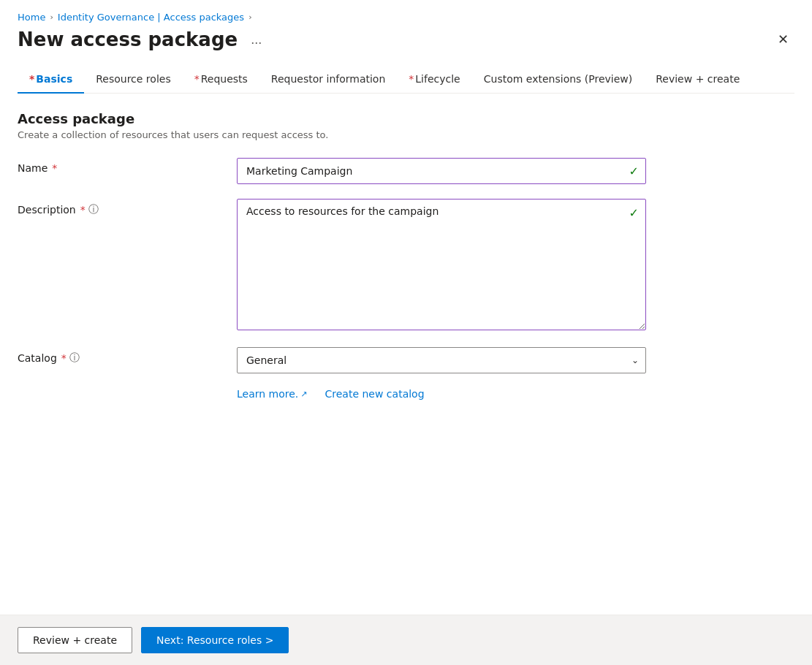  What do you see at coordinates (406, 171) in the screenshot?
I see `name-form-group: Name * ✓` at bounding box center [406, 171].